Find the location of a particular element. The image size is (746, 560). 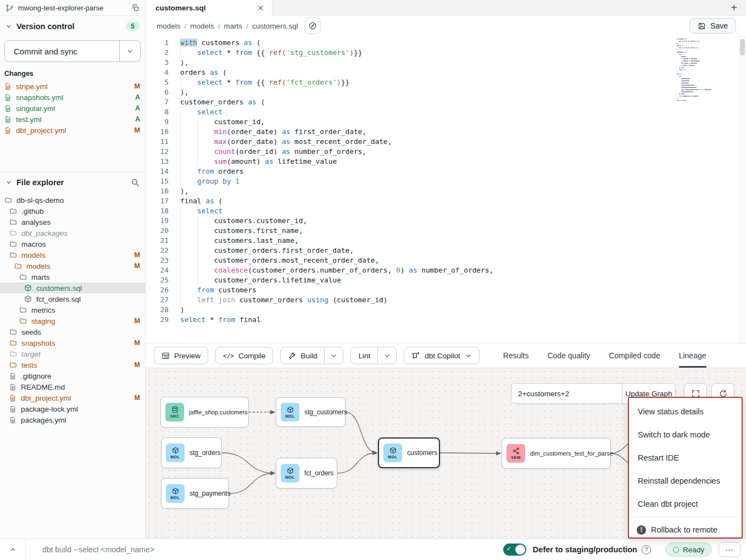

tab-customers-sql: customers.sql is located at coordinates (209, 8).